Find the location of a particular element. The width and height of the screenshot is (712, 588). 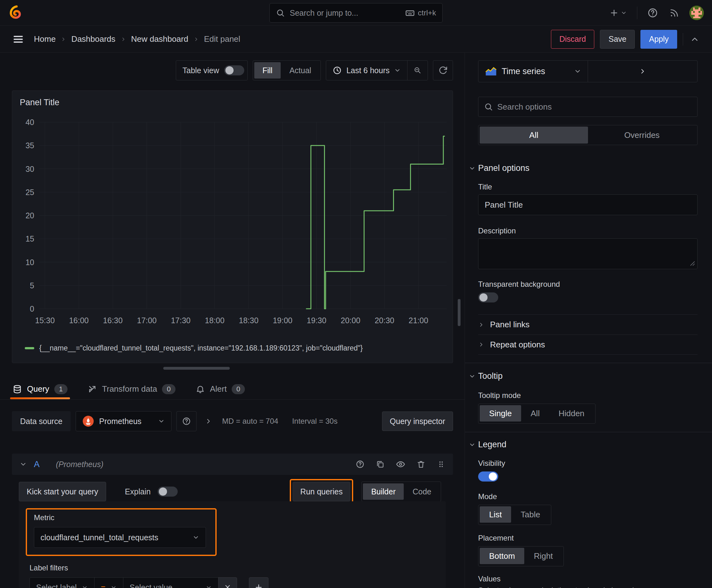

hide-query-icon is located at coordinates (401, 464).